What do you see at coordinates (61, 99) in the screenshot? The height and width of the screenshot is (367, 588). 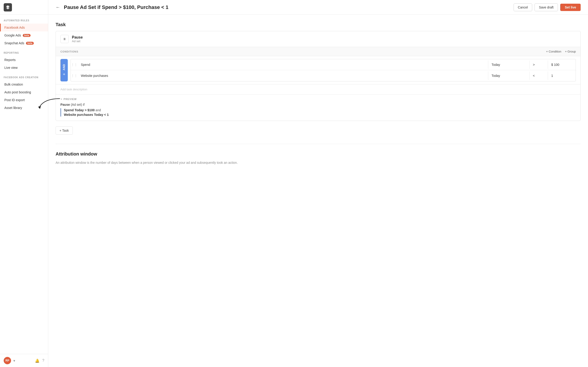 I see `triangle-icon: ▼` at bounding box center [61, 99].